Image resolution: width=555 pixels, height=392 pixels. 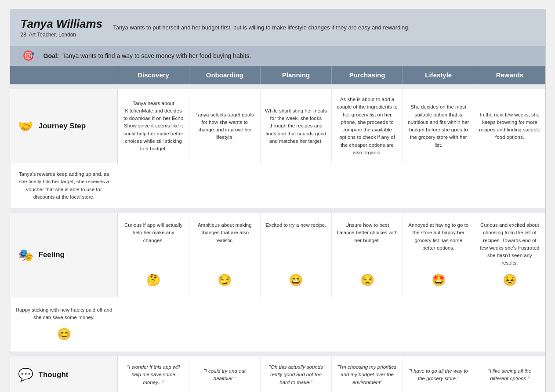 I want to click on feeling-cell-6: Happy sticking with new habits paid off …, so click(x=64, y=325).